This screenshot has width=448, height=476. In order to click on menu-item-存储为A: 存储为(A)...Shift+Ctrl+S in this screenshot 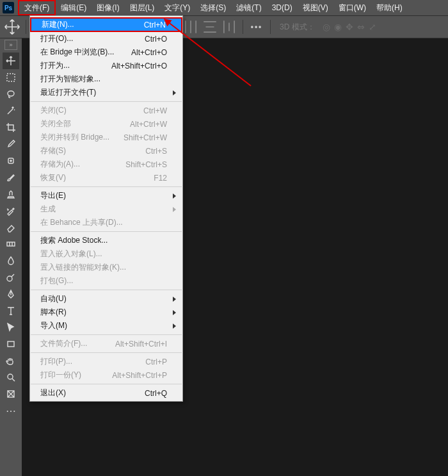, I will do `click(106, 164)`.